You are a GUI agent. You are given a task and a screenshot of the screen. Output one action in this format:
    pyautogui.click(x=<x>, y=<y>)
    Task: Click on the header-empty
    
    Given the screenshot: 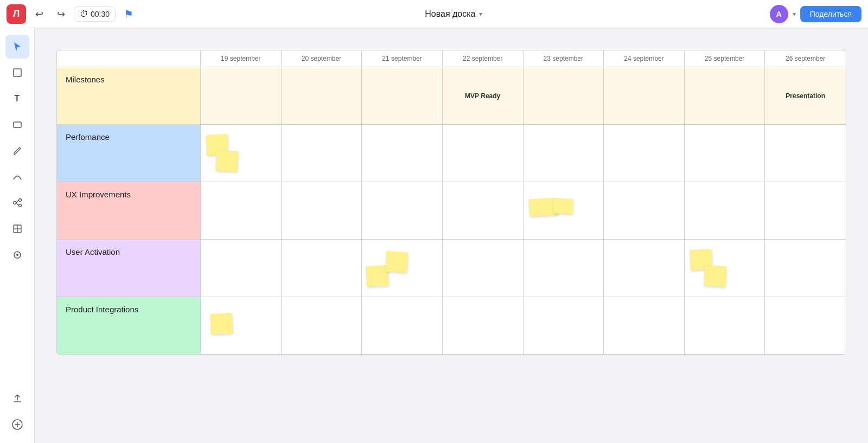 What is the action you would take?
    pyautogui.click(x=129, y=59)
    